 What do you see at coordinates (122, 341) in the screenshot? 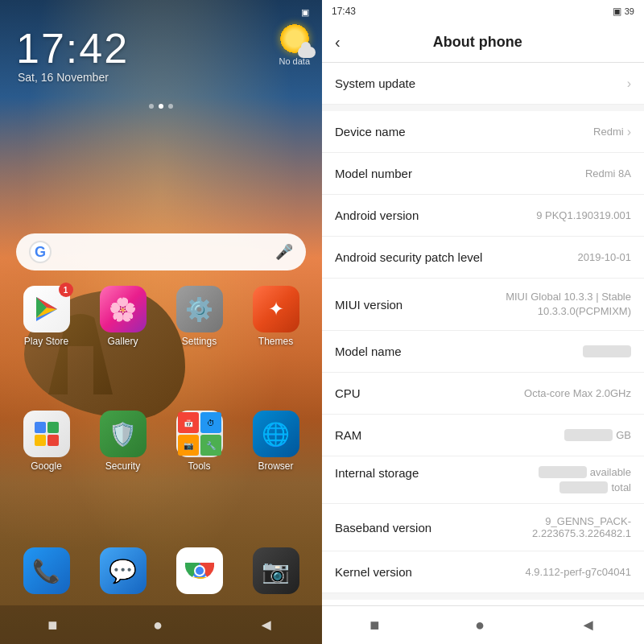
I see `gallery-label: Gallery` at bounding box center [122, 341].